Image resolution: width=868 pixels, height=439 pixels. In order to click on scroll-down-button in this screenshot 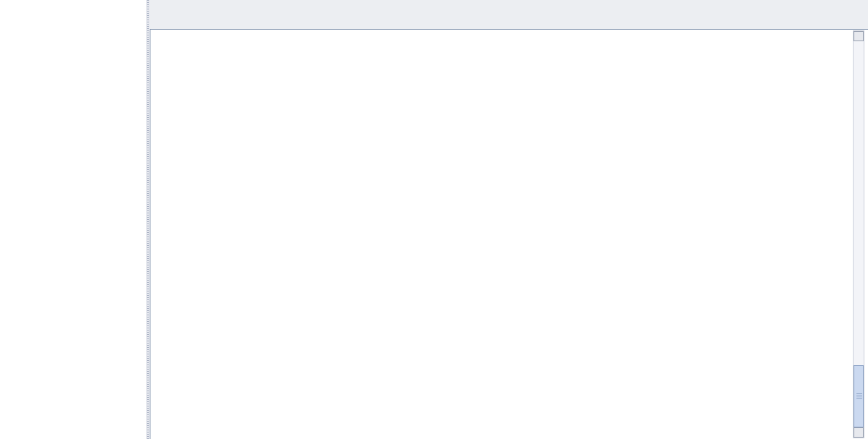, I will do `click(859, 432)`.